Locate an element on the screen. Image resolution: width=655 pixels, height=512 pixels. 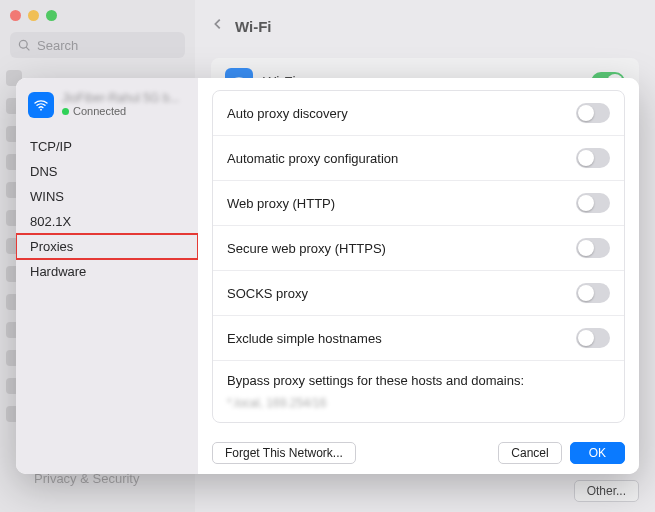
row-bypass: Bypass proxy settings for these hosts an… is located at coordinates (418, 392).